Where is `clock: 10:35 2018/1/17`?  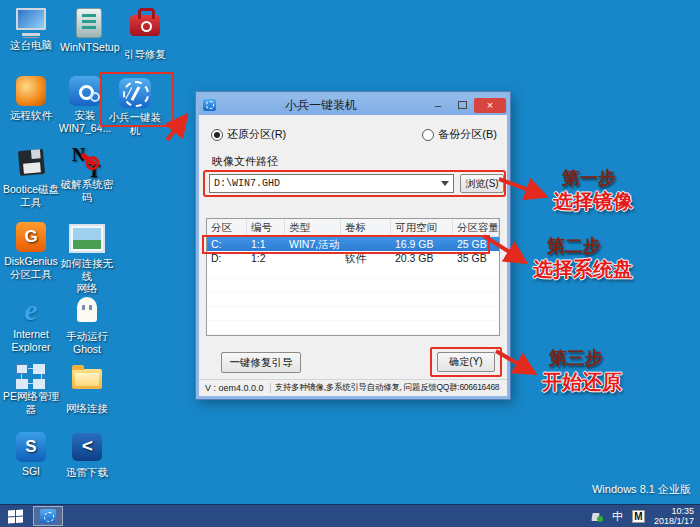
clock: 10:35 2018/1/17 is located at coordinates (674, 516).